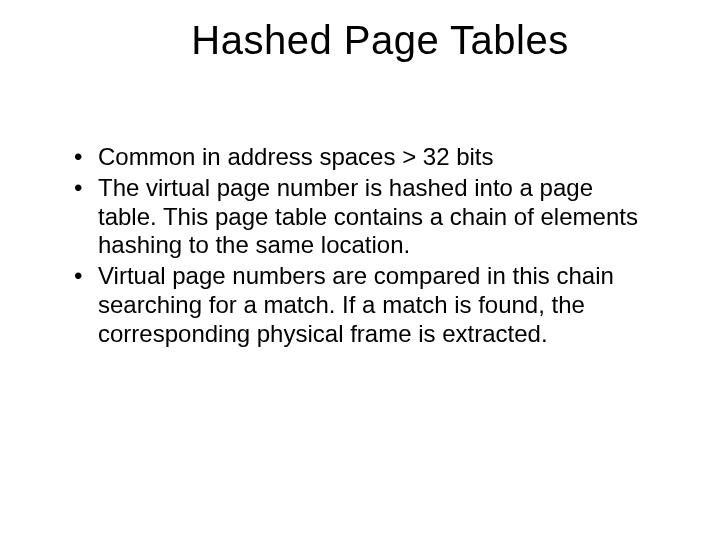  I want to click on bullet-item: The virtual page number is hashed into a…, so click(360, 217).